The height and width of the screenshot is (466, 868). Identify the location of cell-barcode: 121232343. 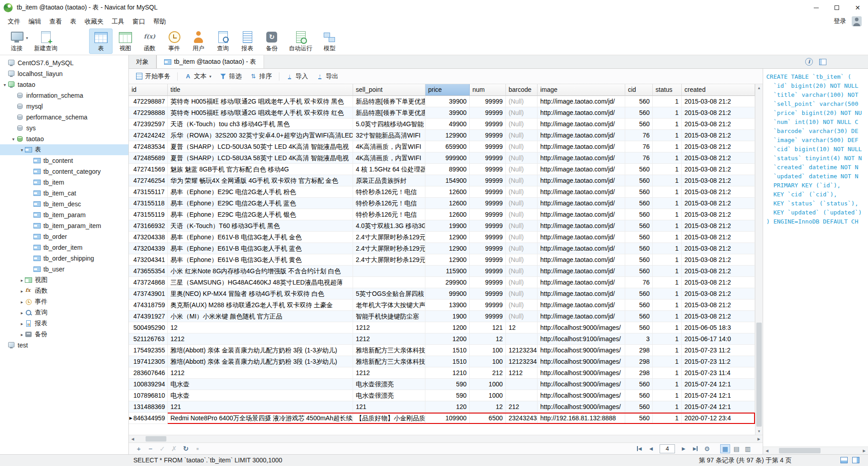
(522, 350).